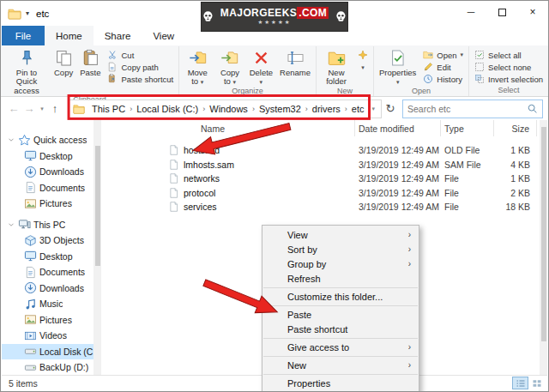 The width and height of the screenshot is (549, 392). What do you see at coordinates (359, 109) in the screenshot?
I see `breadcrumb-item-etc: etc` at bounding box center [359, 109].